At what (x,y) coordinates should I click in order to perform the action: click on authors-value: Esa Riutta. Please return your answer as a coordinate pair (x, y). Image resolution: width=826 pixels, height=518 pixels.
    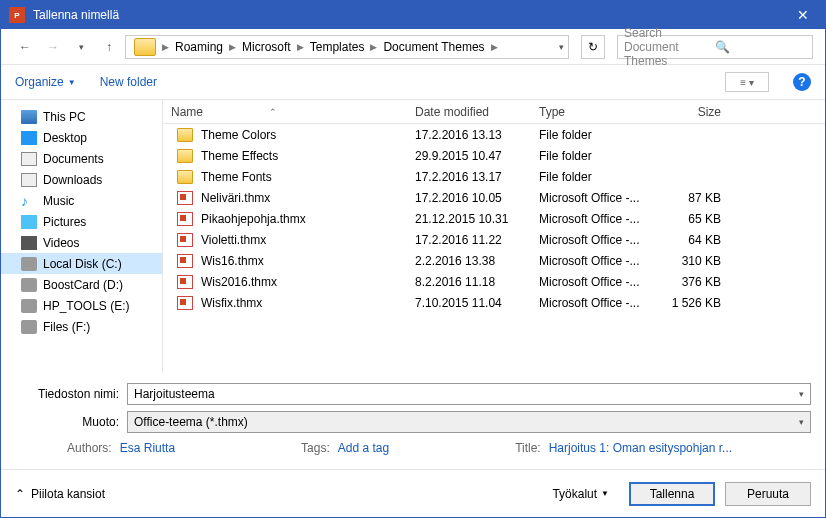
    Looking at the image, I should click on (148, 448).